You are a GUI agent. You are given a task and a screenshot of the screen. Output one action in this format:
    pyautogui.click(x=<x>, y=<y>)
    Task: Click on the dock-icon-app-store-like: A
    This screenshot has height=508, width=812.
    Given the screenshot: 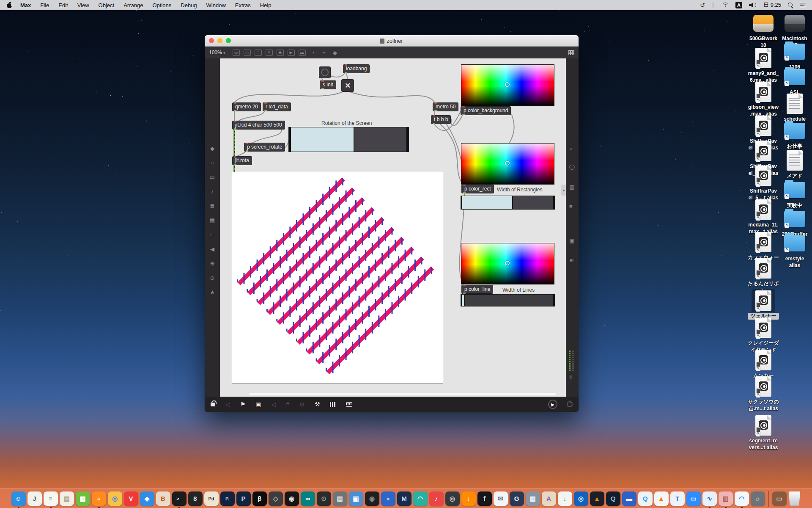 What is the action you would take?
    pyautogui.click(x=549, y=499)
    